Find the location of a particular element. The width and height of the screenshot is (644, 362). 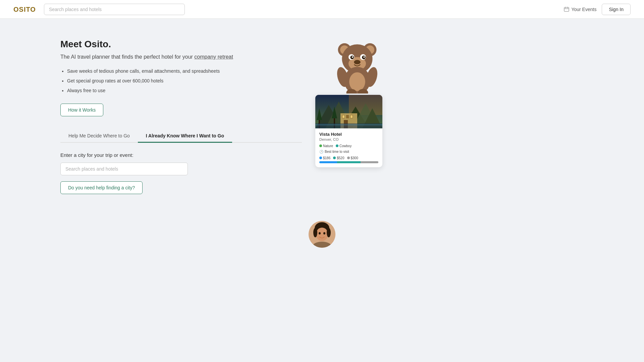

price-bar is located at coordinates (349, 162).